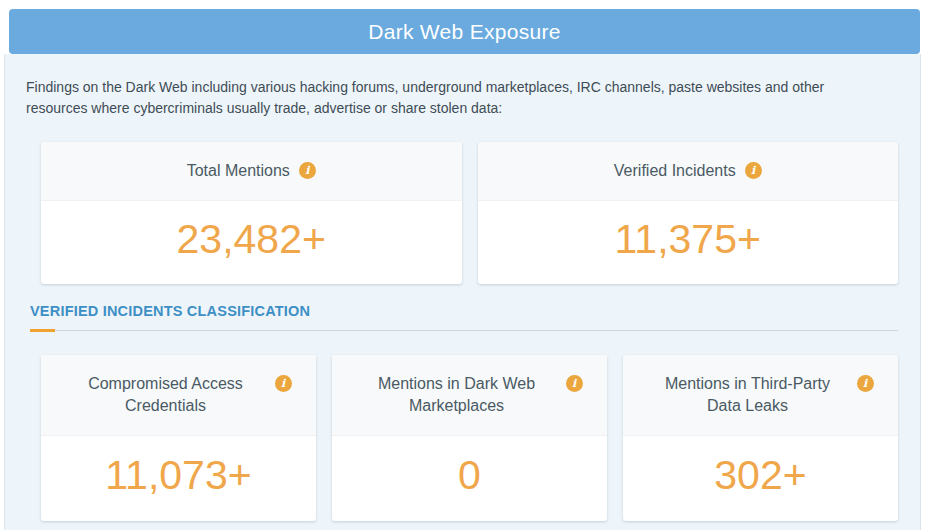  Describe the element at coordinates (760, 478) in the screenshot. I see `stat-value: 302+` at that location.